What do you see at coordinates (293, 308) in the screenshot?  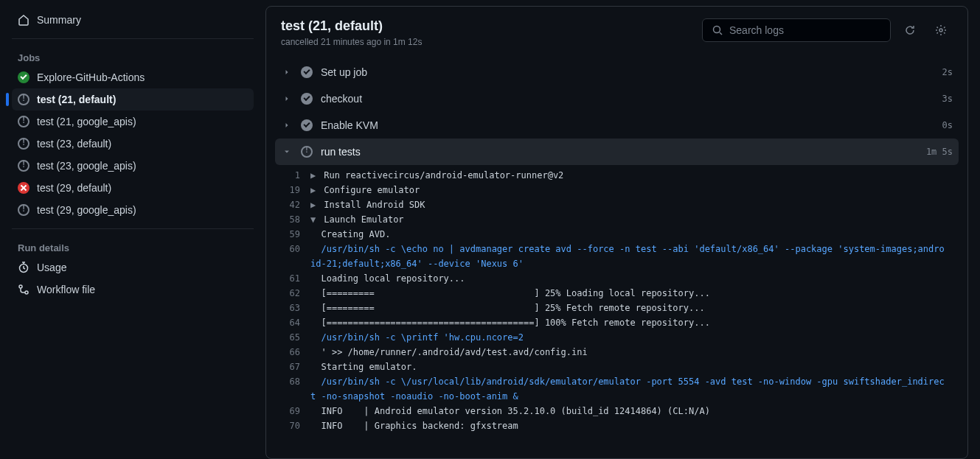 I see `log-line-number: 63` at bounding box center [293, 308].